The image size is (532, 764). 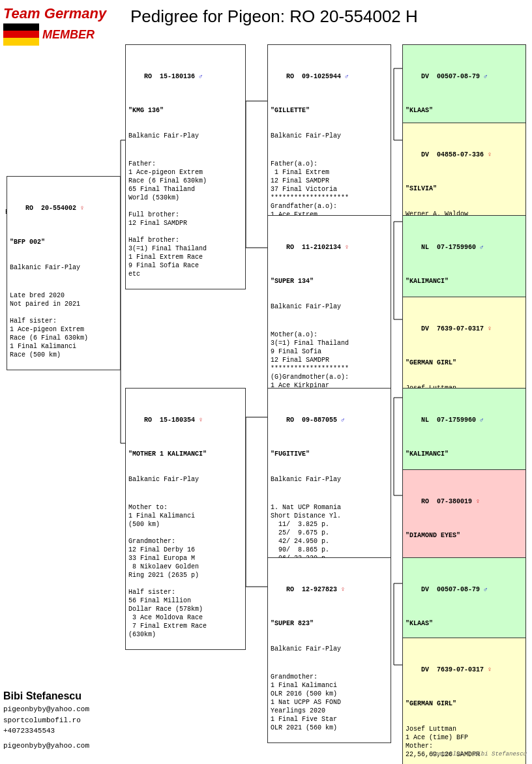 I want to click on col3-4-name: "GERMAN GIRL", so click(x=464, y=362).